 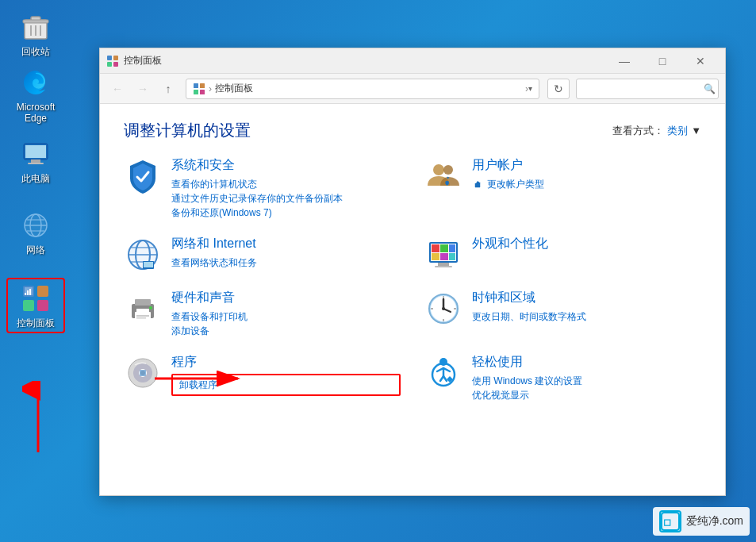 I want to click on appearance-info: 外观和个性化, so click(x=587, y=246).